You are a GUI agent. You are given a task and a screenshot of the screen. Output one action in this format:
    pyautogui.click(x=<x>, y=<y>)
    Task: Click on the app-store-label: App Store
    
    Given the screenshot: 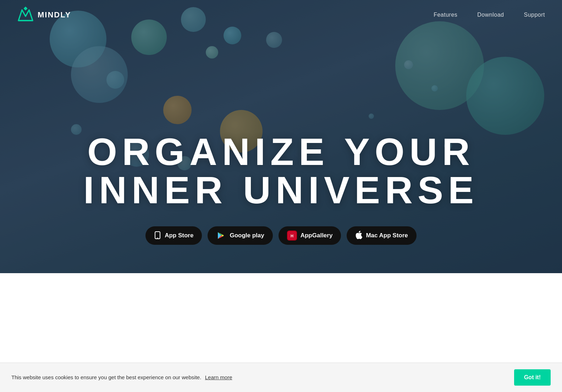 What is the action you would take?
    pyautogui.click(x=179, y=236)
    